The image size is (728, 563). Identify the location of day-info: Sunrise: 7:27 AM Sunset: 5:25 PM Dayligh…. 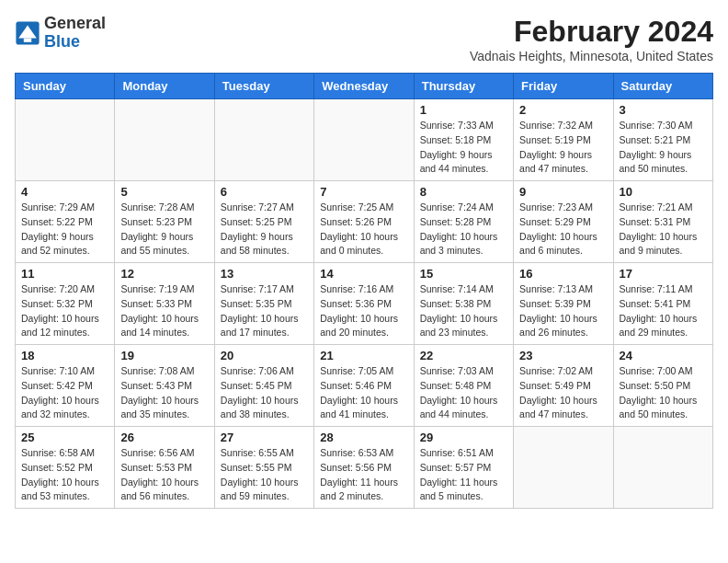
(265, 230).